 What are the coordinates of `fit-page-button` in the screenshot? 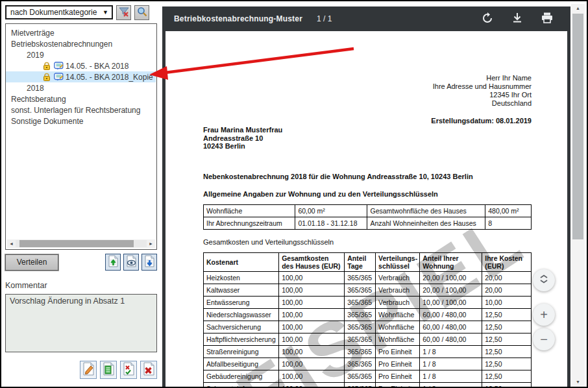 It's located at (544, 280).